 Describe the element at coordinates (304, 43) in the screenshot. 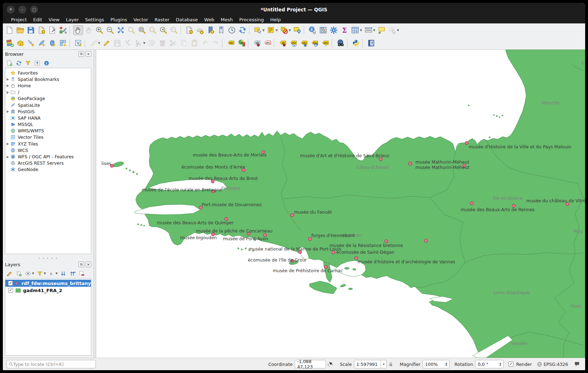

I see `move-label-diagram-button: abc` at that location.